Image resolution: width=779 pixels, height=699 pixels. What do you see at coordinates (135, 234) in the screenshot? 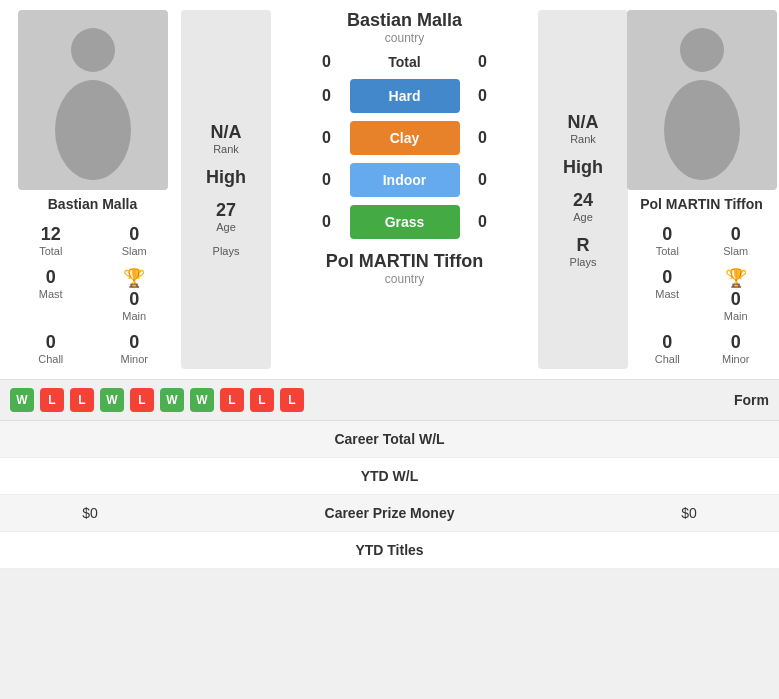
I see `player1-slam-value: 0` at bounding box center [135, 234].